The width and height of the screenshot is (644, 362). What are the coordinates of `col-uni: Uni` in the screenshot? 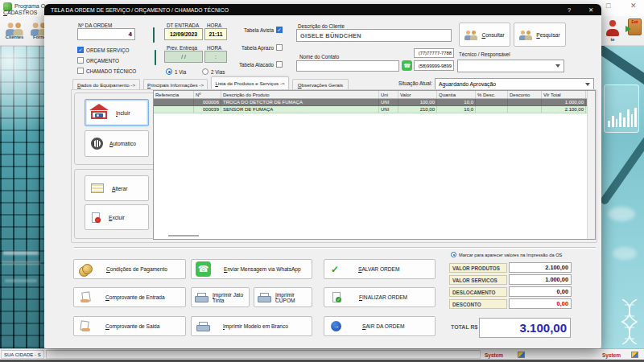 It's located at (389, 95).